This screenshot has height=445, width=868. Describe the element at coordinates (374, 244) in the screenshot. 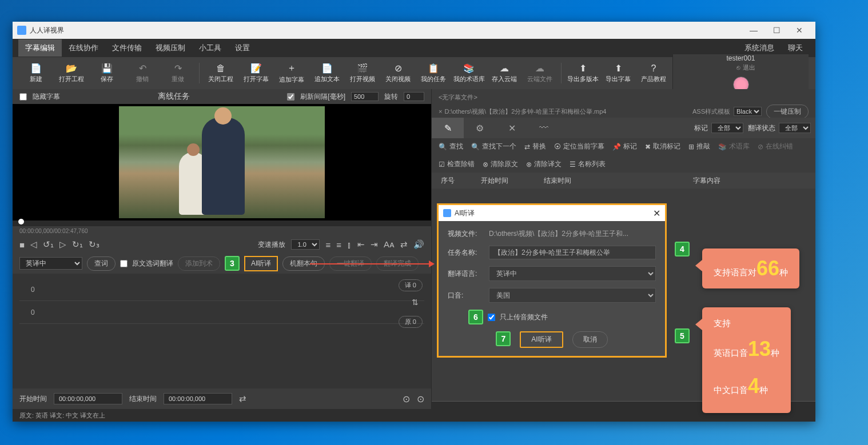

I see `out-icon: ⇥` at that location.